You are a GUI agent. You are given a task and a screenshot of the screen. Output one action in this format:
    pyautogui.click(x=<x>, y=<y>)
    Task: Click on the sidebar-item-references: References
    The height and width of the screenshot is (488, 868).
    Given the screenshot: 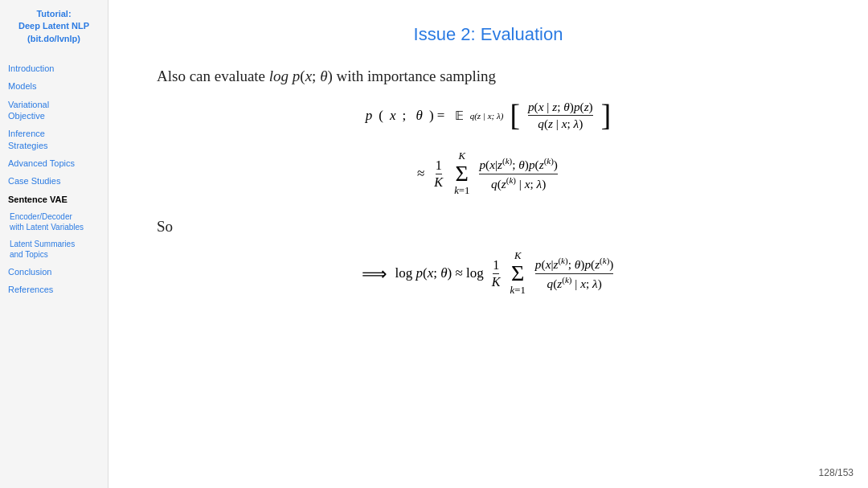 What is the action you would take?
    pyautogui.click(x=54, y=289)
    